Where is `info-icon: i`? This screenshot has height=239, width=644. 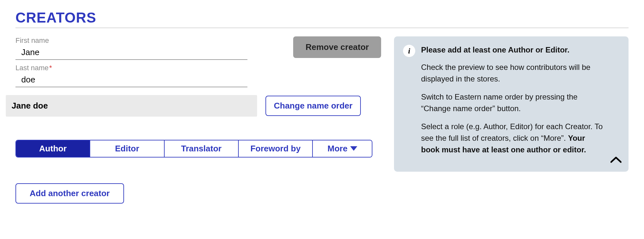
info-icon: i is located at coordinates (409, 51).